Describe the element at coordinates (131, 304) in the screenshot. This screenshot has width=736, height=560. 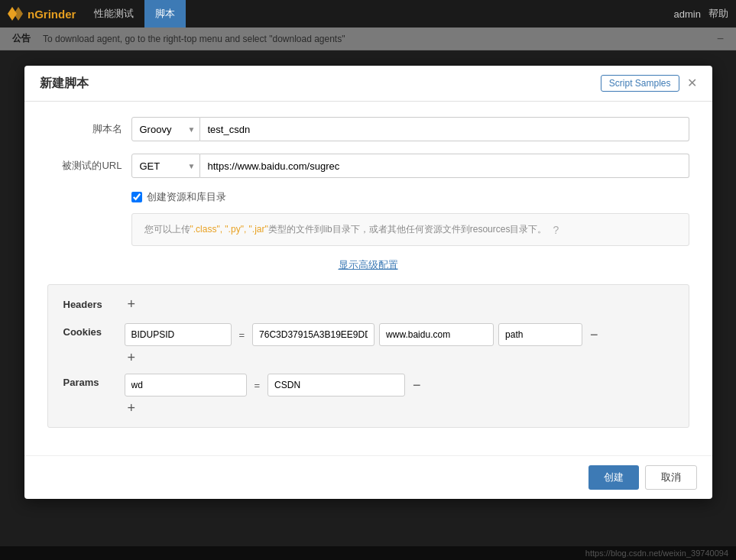
I see `headers-add-button: +` at that location.